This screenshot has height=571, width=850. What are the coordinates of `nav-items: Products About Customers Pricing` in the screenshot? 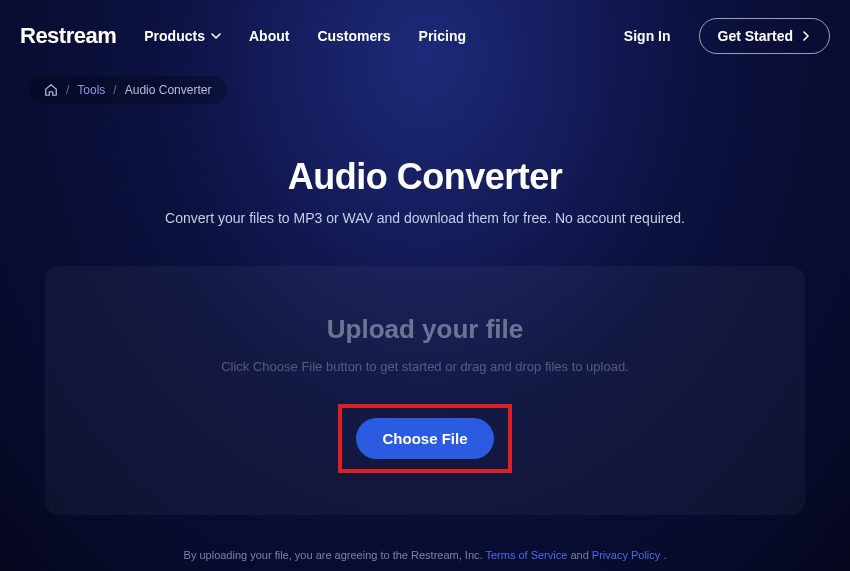 It's located at (305, 36).